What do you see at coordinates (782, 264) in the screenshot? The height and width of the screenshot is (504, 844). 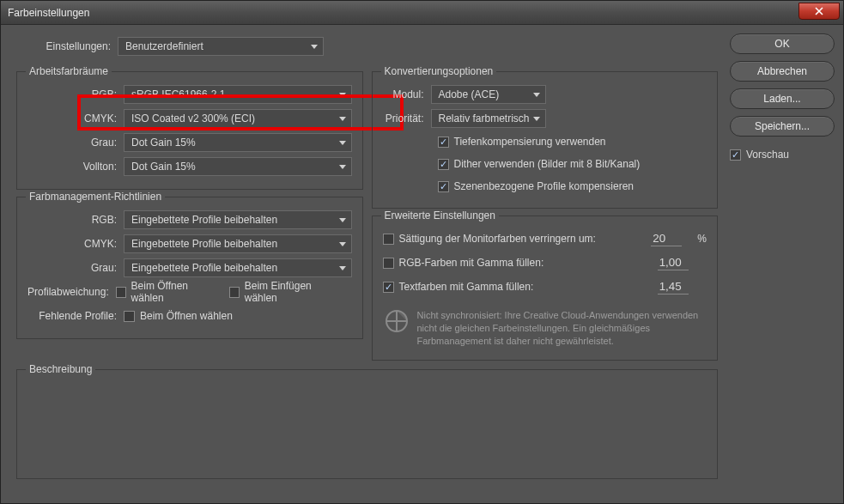 I see `side-buttons: OK Abbrechen Laden... Speichern... Vorsc…` at bounding box center [782, 264].